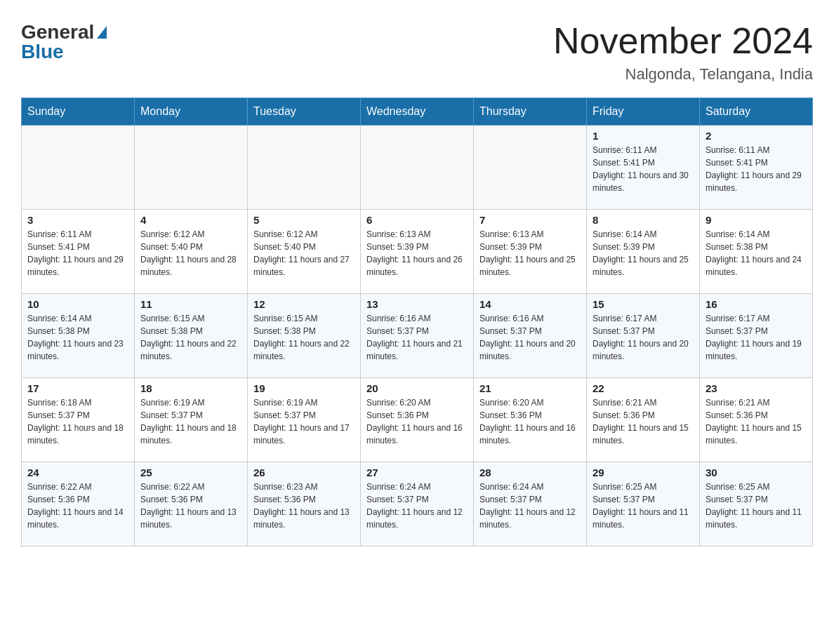 Image resolution: width=834 pixels, height=644 pixels. What do you see at coordinates (643, 504) in the screenshot?
I see `calendar-day-cell: 29Sunrise: 6:25 AMSunset: 5:37 PMDayligh…` at bounding box center [643, 504].